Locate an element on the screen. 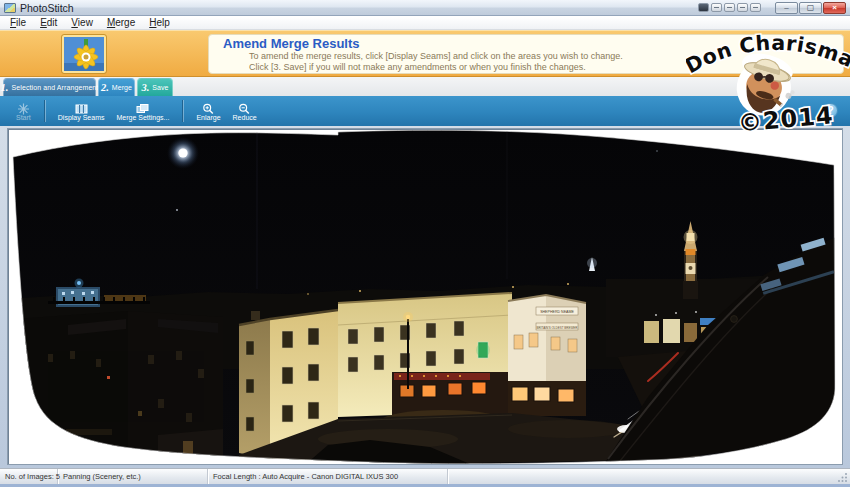 This screenshot has height=487, width=850. status-image-count: No. of Images: 5 is located at coordinates (29, 476).